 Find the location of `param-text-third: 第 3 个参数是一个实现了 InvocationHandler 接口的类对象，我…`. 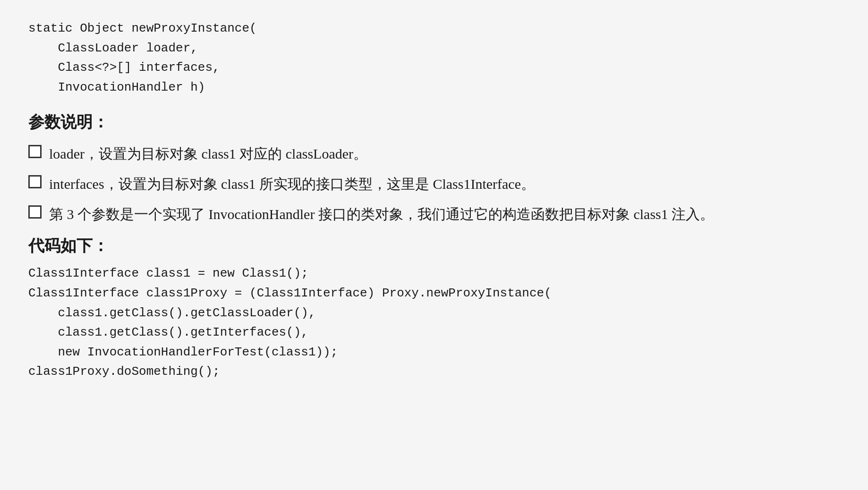

param-text-third: 第 3 个参数是一个实现了 InvocationHandler 接口的类对象，我… is located at coordinates (444, 214).